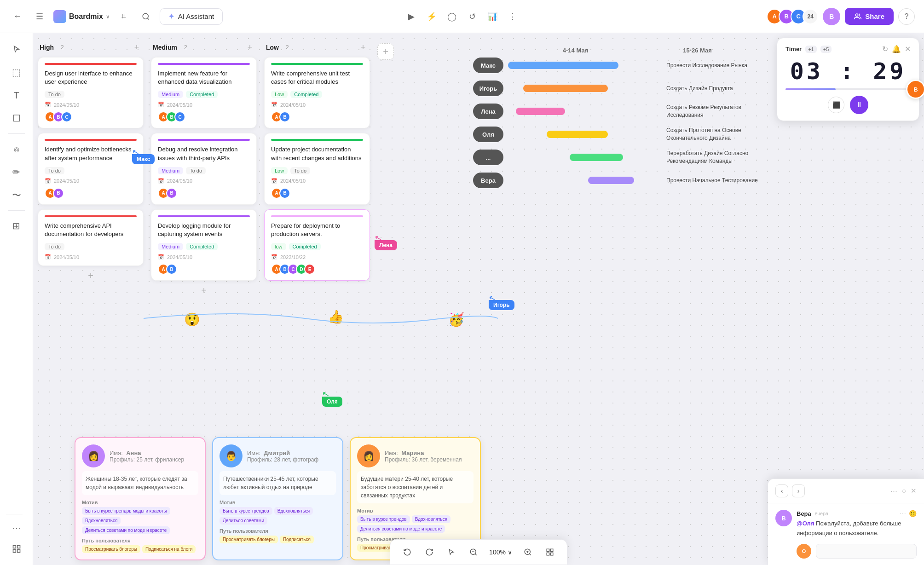  Describe the element at coordinates (411, 17) in the screenshot. I see `play-button: ▶` at that location.